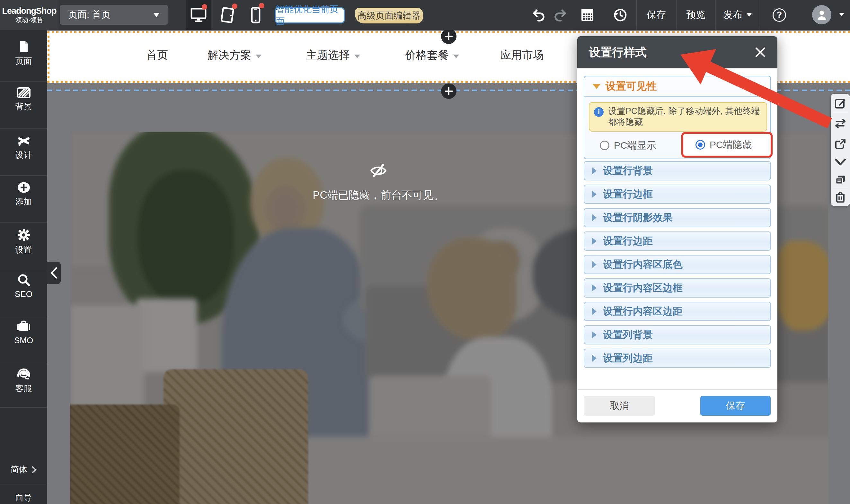 The width and height of the screenshot is (850, 504). What do you see at coordinates (587, 15) in the screenshot?
I see `grid-layout-button` at bounding box center [587, 15].